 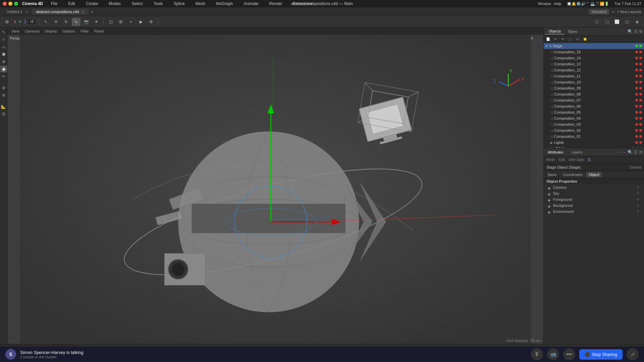 I want to click on attr-settings-icon: ⚙, so click(x=641, y=152).